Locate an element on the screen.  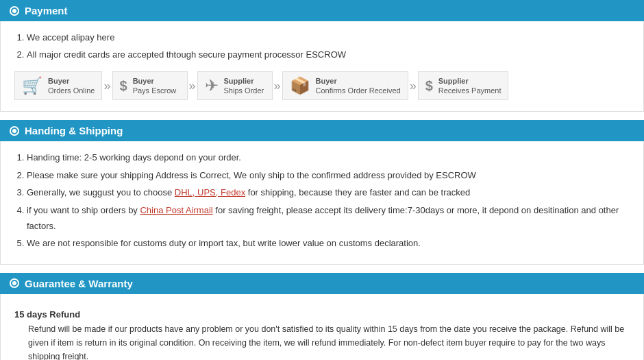
list-item: Please make sure your shipping Address i… is located at coordinates (328, 176).